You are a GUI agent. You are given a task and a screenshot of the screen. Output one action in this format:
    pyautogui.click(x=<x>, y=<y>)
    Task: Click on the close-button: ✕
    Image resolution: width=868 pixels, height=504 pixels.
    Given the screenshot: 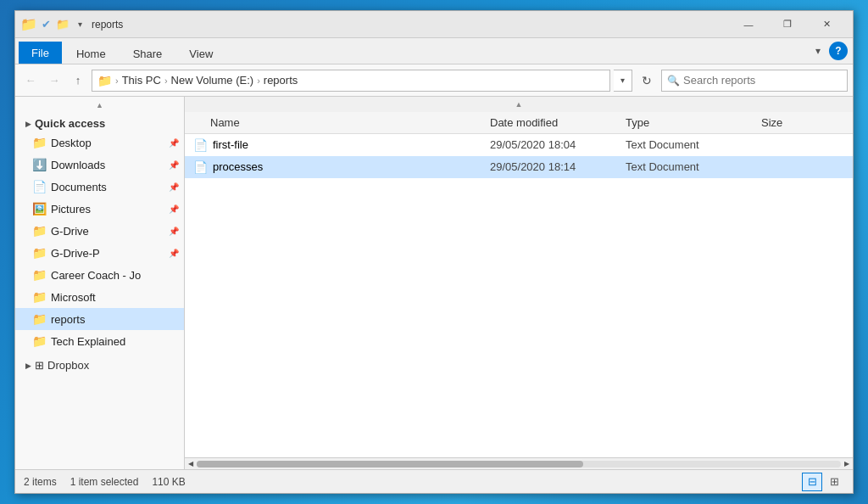 What is the action you would take?
    pyautogui.click(x=826, y=25)
    